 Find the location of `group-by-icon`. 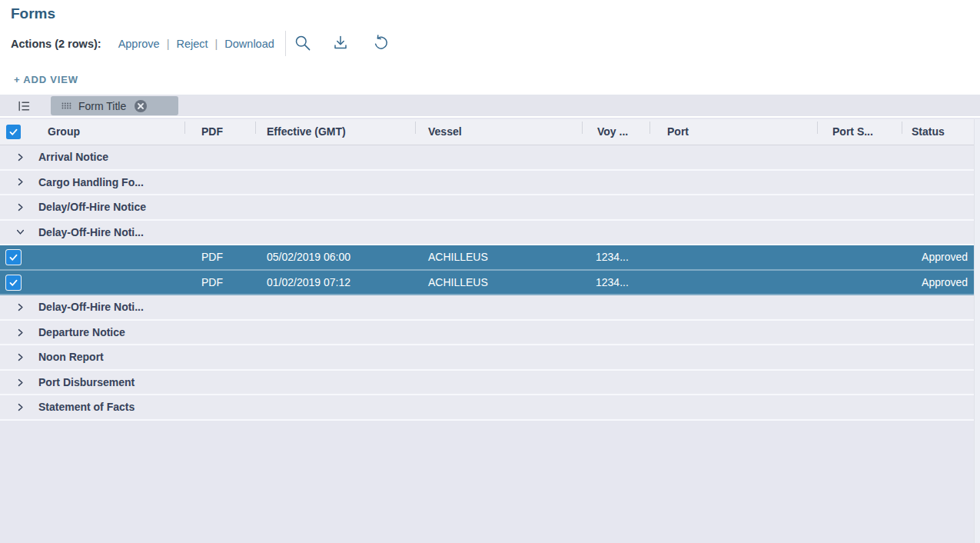

group-by-icon is located at coordinates (24, 106).